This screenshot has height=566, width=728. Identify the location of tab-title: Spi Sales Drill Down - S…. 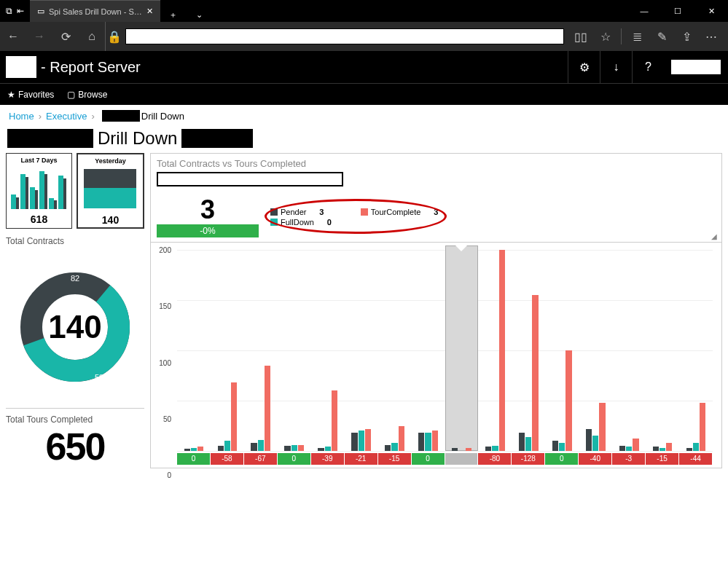
(95, 12).